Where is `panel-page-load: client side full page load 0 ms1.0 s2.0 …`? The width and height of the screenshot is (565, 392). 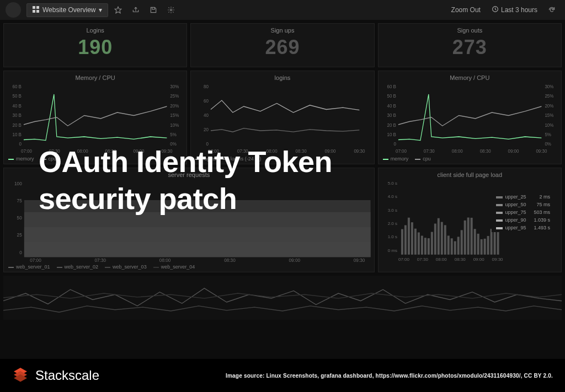
panel-page-load: client side full page load 0 ms1.0 s2.0 … is located at coordinates (470, 220).